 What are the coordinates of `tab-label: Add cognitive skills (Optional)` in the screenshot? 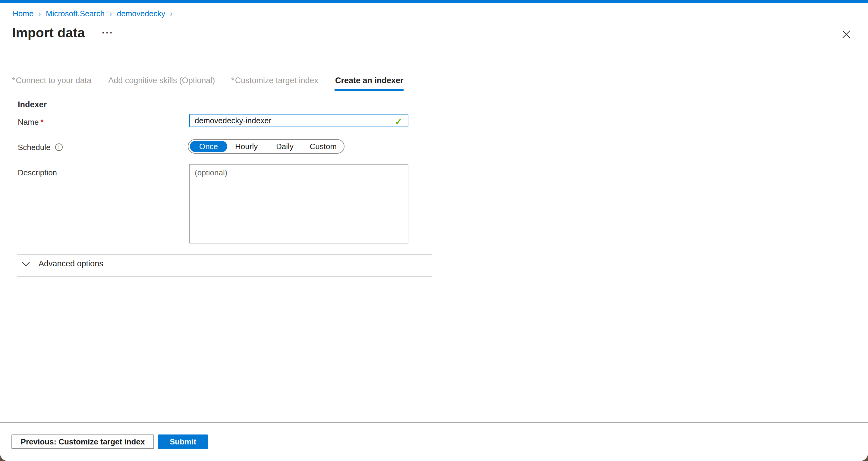 It's located at (162, 80).